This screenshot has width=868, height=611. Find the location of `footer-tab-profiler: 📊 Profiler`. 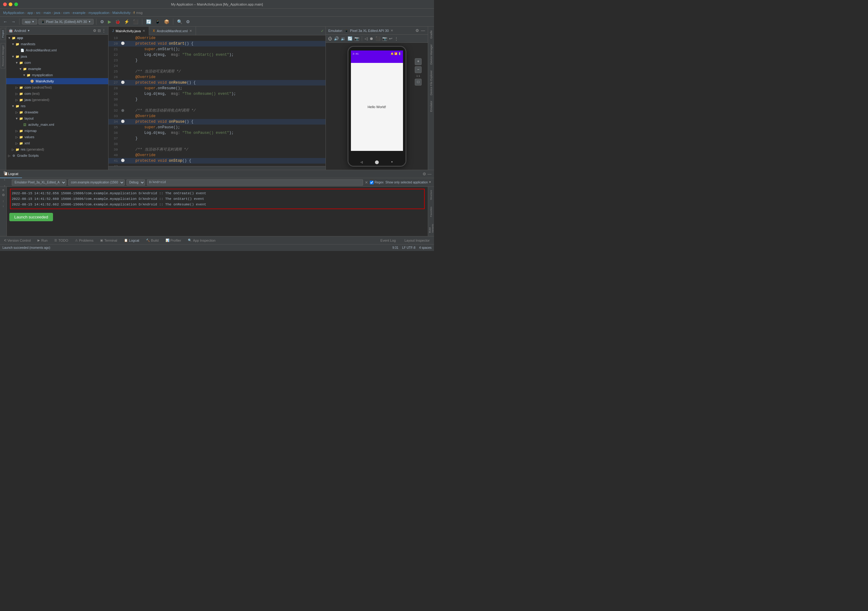

footer-tab-profiler: 📊 Profiler is located at coordinates (174, 240).